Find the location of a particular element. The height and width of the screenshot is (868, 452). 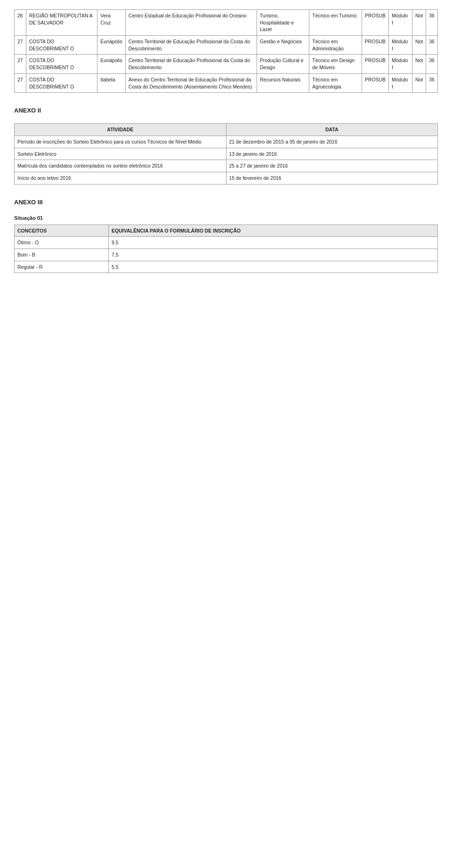

valor-cell: 7,5 is located at coordinates (273, 255).